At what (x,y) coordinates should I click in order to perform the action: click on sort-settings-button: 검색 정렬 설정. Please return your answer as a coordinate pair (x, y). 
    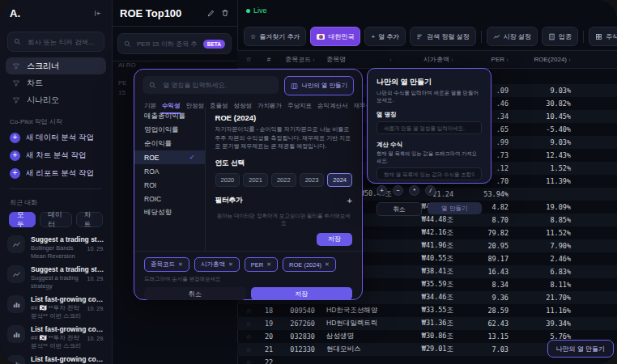
    Looking at the image, I should click on (442, 36).